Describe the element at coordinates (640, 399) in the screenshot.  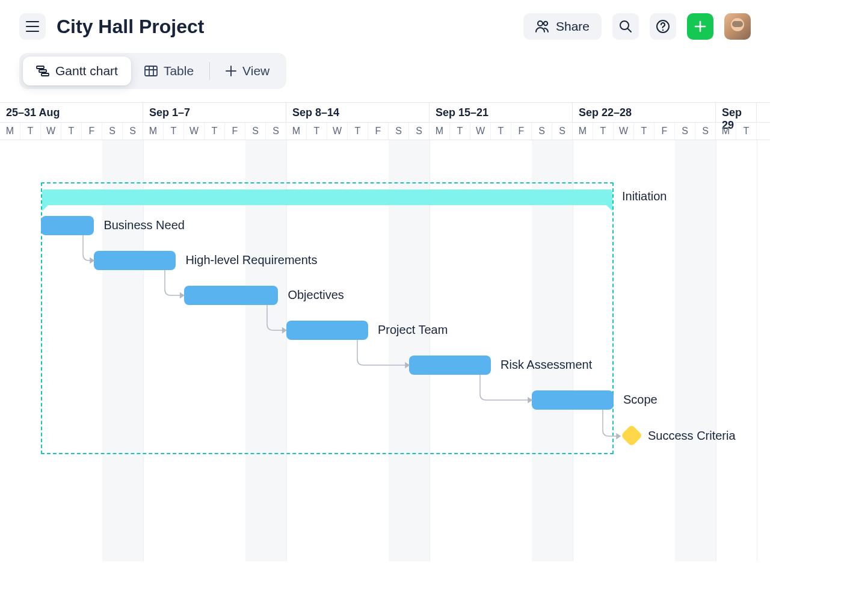
I see `task-label: Scope` at that location.